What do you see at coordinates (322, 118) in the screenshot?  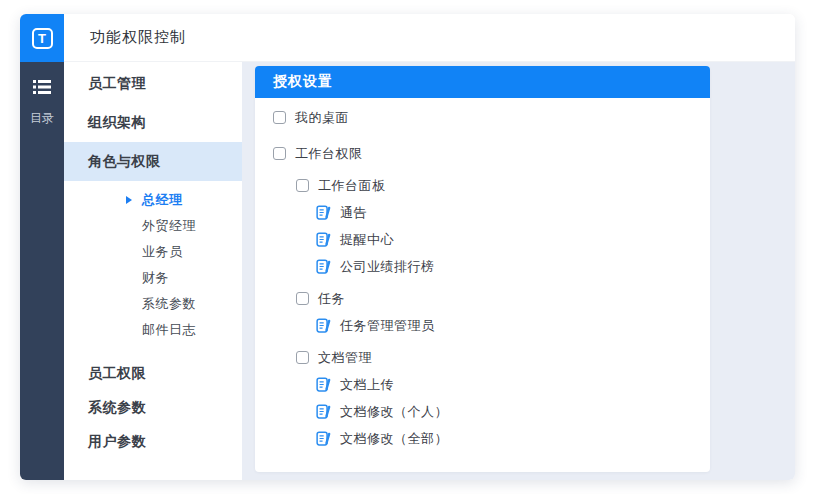 I see `perm-node-label: 我的桌面` at bounding box center [322, 118].